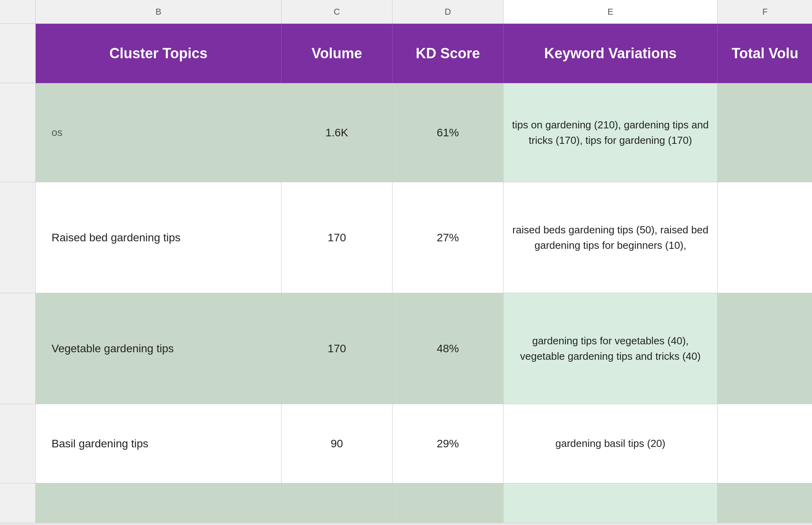 This screenshot has width=812, height=525. Describe the element at coordinates (159, 238) in the screenshot. I see `cluster-topic-cell: Raised bed gardening tips` at that location.